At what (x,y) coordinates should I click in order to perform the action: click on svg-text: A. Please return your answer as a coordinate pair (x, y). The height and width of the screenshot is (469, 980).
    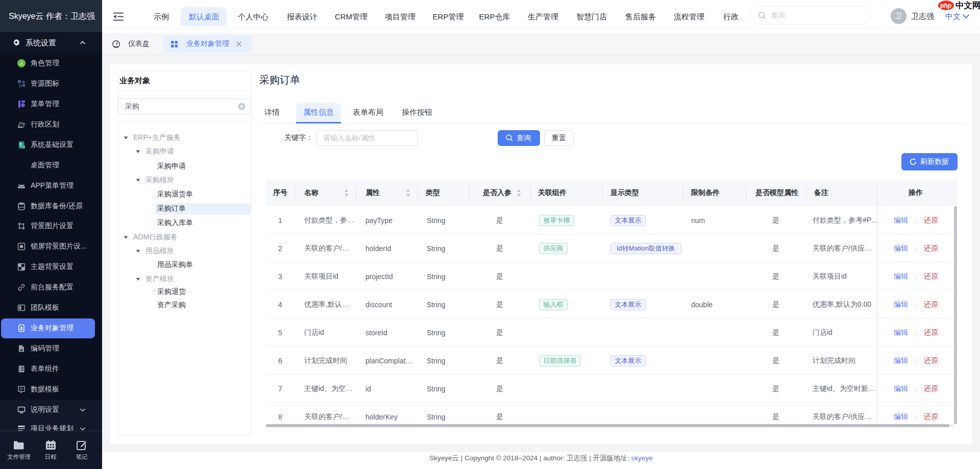
    Looking at the image, I should click on (21, 64).